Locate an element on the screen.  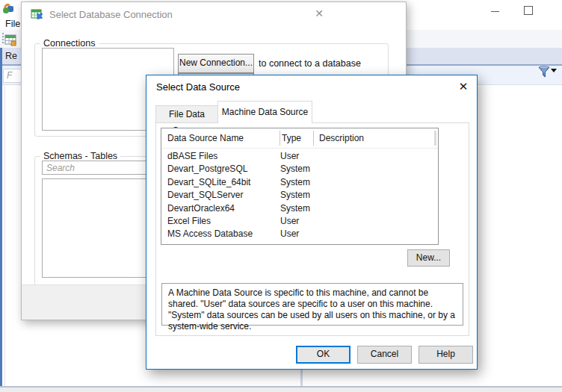
listview-rows: dBASE Files User Devart_PostgreSQL Syste… is located at coordinates (300, 196).